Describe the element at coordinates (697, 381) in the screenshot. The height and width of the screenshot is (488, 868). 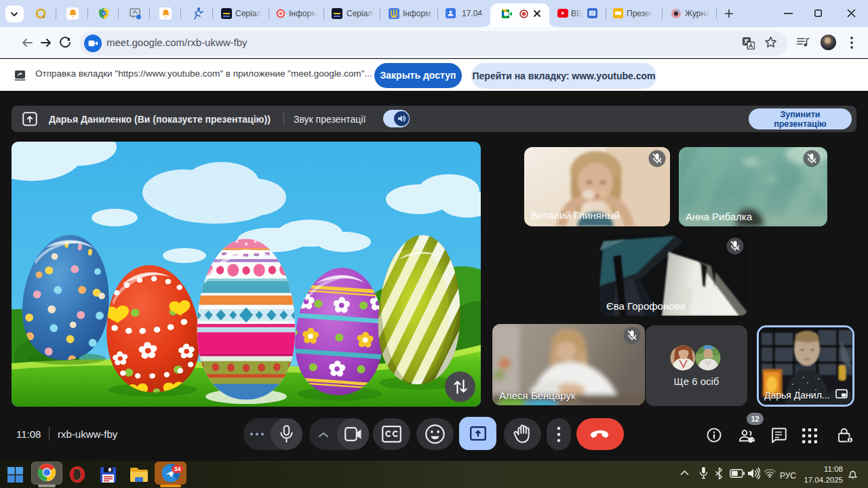
I see `svg-text: Ще 6 осіб` at that location.